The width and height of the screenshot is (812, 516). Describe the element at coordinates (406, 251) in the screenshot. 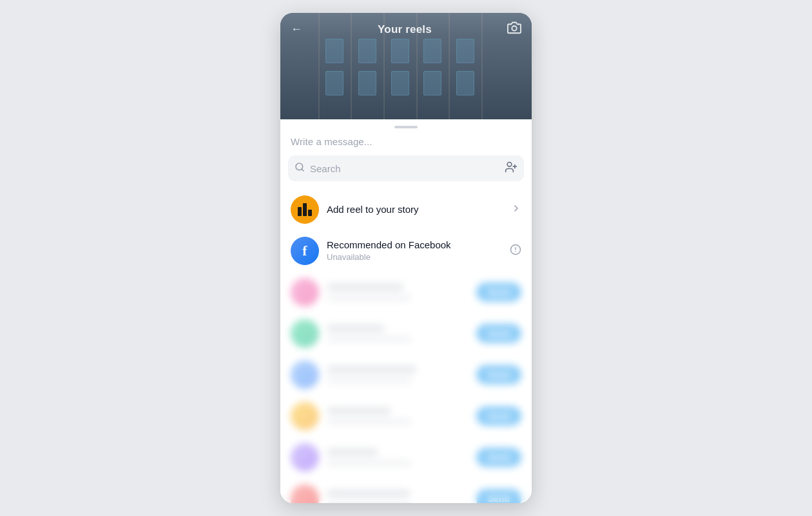

I see `recommended-facebook-item: f Recommended on Facebook Unavailable` at that location.